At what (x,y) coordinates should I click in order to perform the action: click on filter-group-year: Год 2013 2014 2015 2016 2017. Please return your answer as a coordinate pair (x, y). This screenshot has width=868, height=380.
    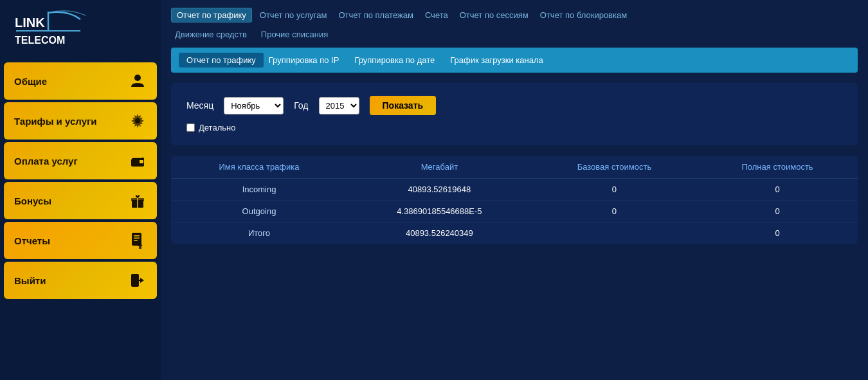
    Looking at the image, I should click on (327, 105).